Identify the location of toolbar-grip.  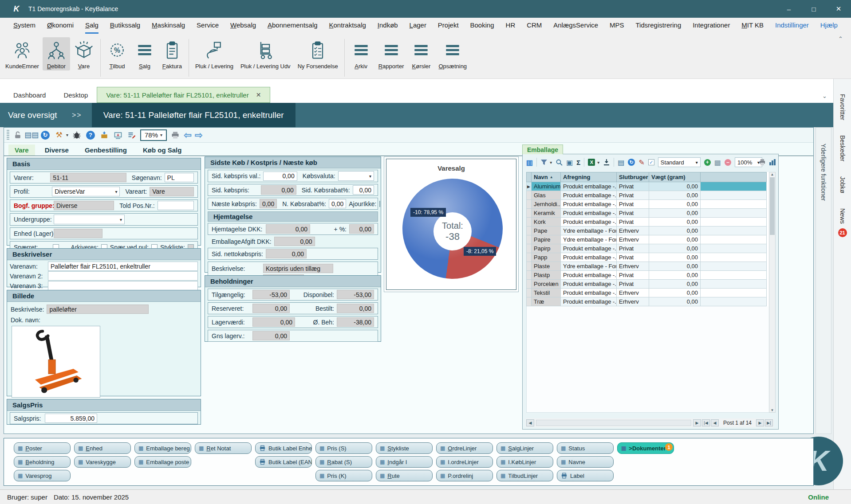
(8, 135).